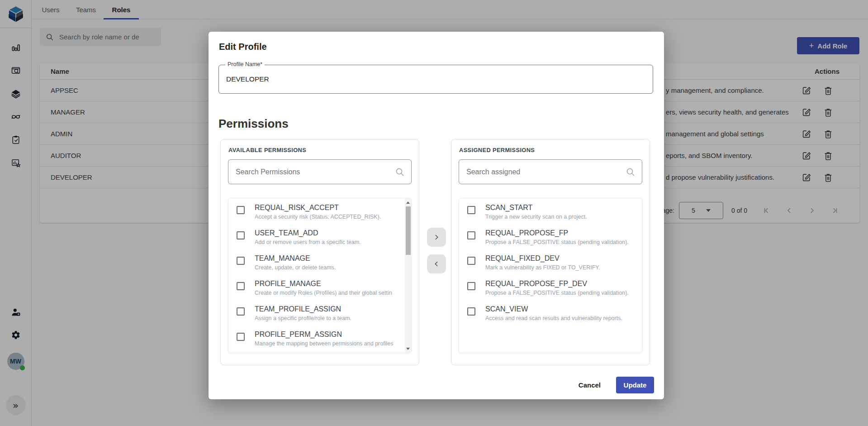 The width and height of the screenshot is (868, 426). What do you see at coordinates (320, 252) in the screenshot?
I see `available-permissions-panel: AVAILABLE PERMISSIONS REQUAL_RISK_ACCEPT…` at bounding box center [320, 252].